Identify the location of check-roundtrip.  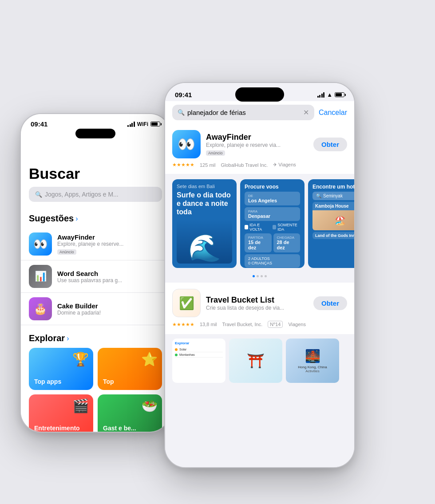
(246, 227).